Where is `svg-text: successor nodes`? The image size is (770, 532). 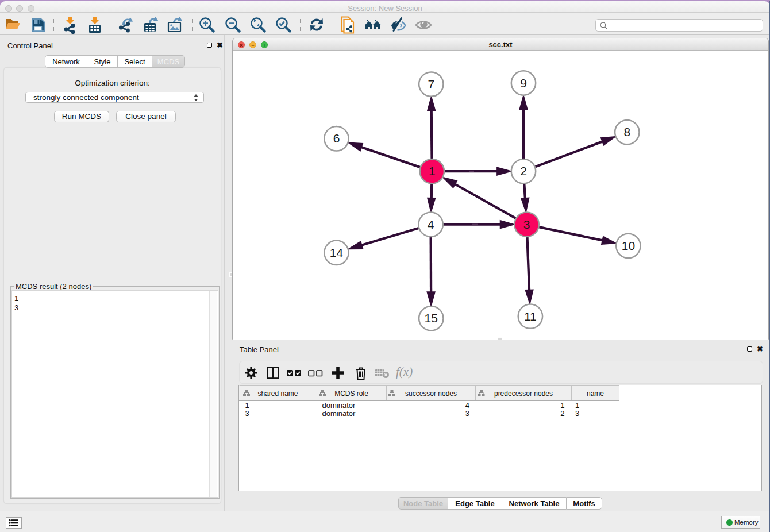 svg-text: successor nodes is located at coordinates (431, 394).